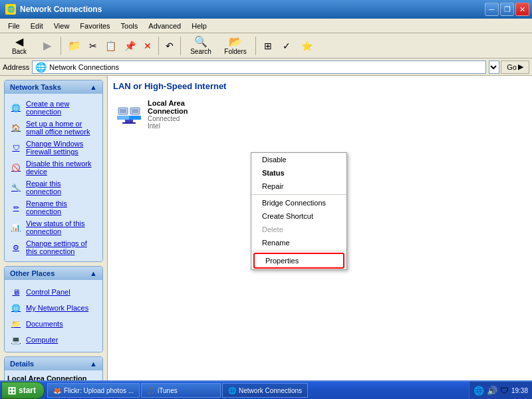 The height and width of the screenshot is (399, 532). I want to click on home-network-icon: 🏠, so click(16, 128).